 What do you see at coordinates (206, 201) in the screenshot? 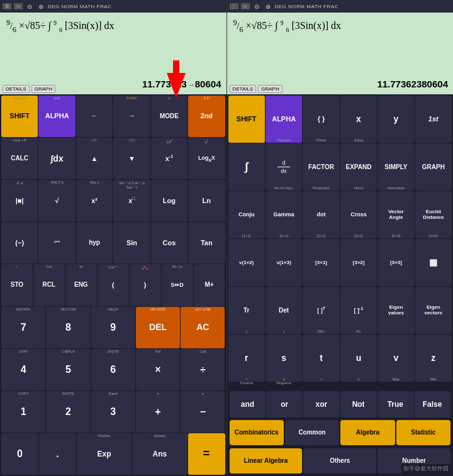
I see `ln-key: Ln` at bounding box center [206, 201].